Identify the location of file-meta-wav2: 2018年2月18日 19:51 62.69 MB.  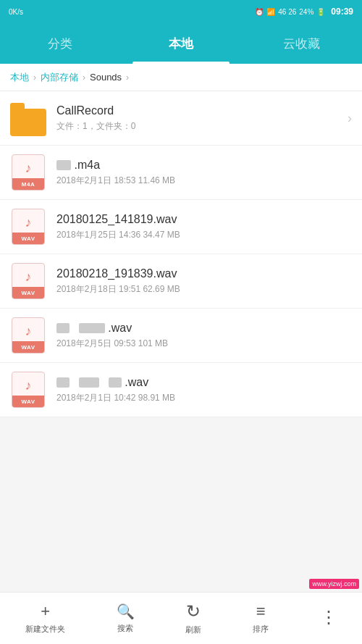
(204, 290).